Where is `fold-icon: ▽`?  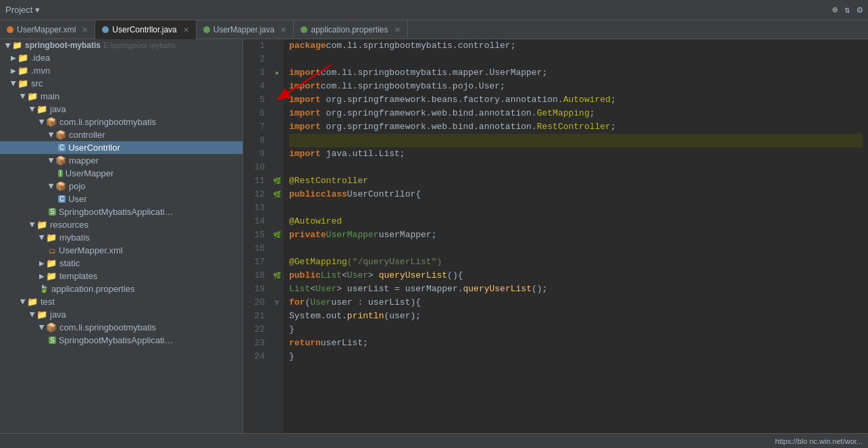
fold-icon: ▽ is located at coordinates (277, 303).